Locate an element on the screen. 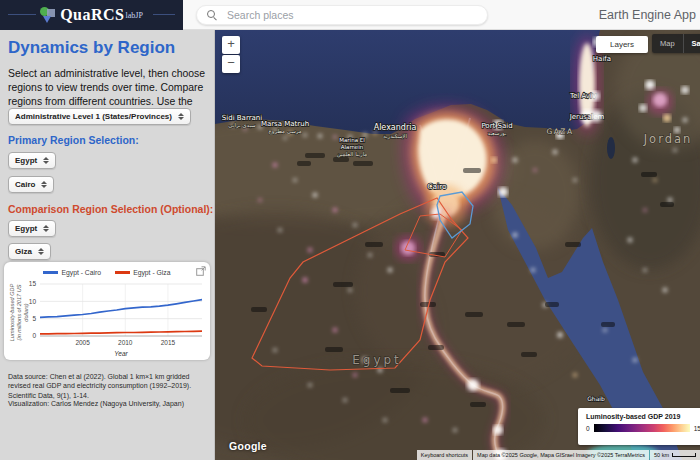 The image size is (700, 460). earth-engine-apps-label: Earth Engine App is located at coordinates (648, 15).